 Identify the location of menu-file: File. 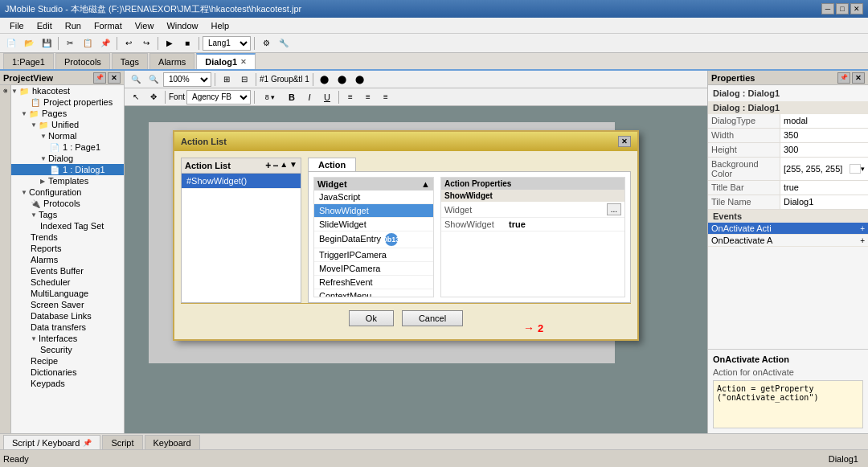
(17, 26).